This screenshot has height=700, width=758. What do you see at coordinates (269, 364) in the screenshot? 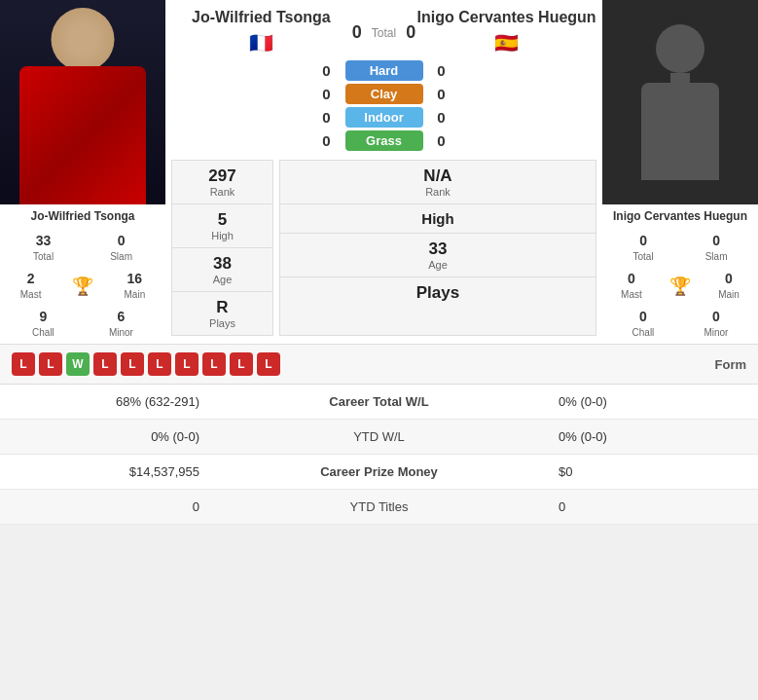
I see `form-badge-9: L` at bounding box center [269, 364].